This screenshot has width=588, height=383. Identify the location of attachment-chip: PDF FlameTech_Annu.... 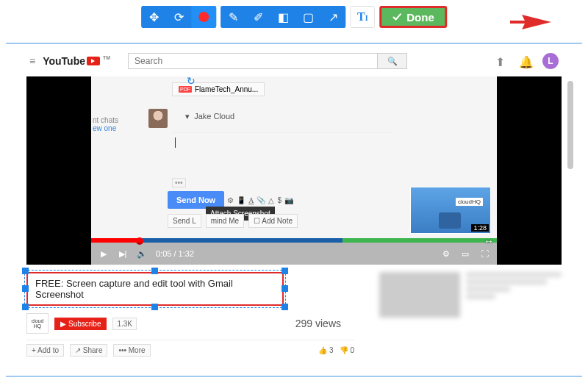
(218, 90).